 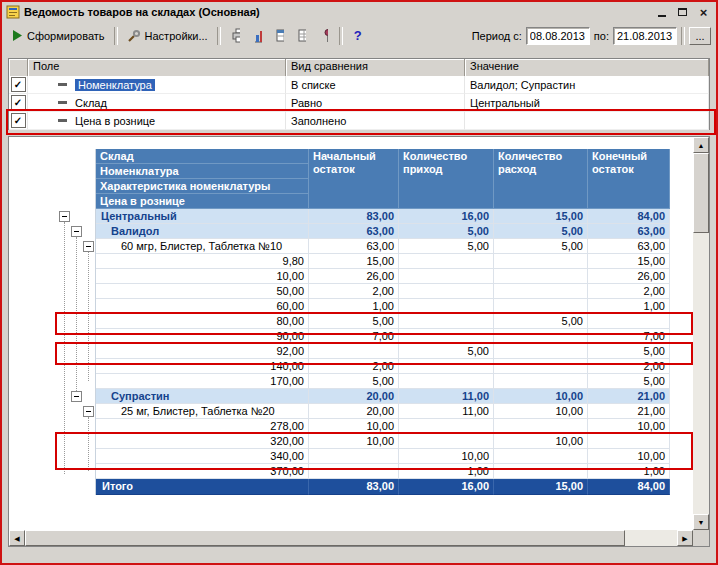 What do you see at coordinates (358, 36) in the screenshot?
I see `help-button: ?` at bounding box center [358, 36].